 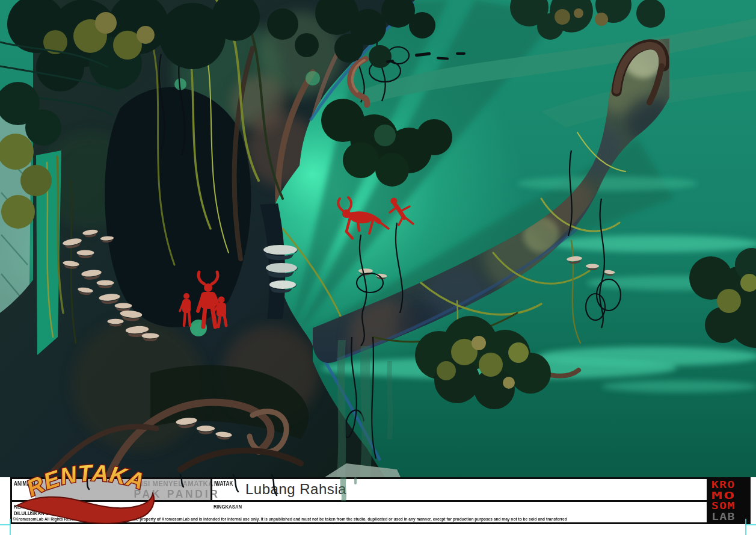 I want to click on row-divider, so click(x=360, y=501).